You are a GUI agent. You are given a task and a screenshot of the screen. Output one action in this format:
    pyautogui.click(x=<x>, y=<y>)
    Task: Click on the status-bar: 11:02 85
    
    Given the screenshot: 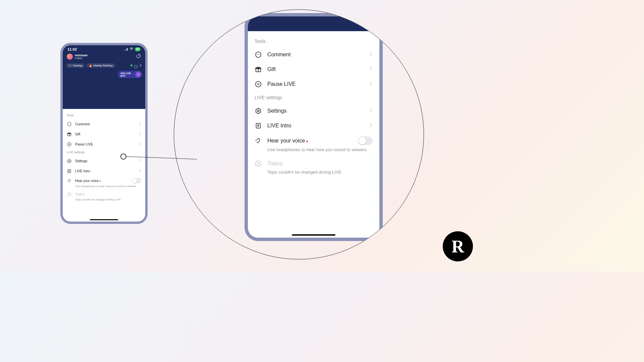 What is the action you would take?
    pyautogui.click(x=104, y=49)
    